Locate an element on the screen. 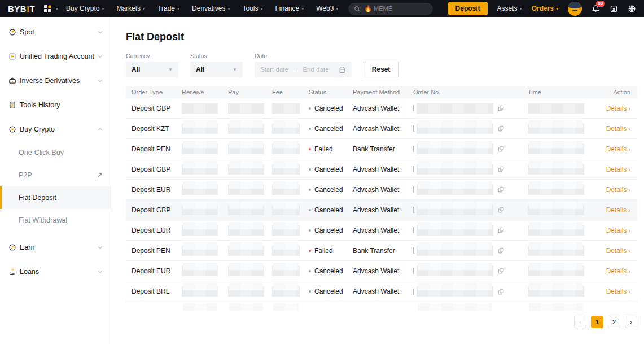 Image resolution: width=644 pixels, height=344 pixels. filters-bar: Currency All ▼ Status All ▼ Date Start d… is located at coordinates (382, 65).